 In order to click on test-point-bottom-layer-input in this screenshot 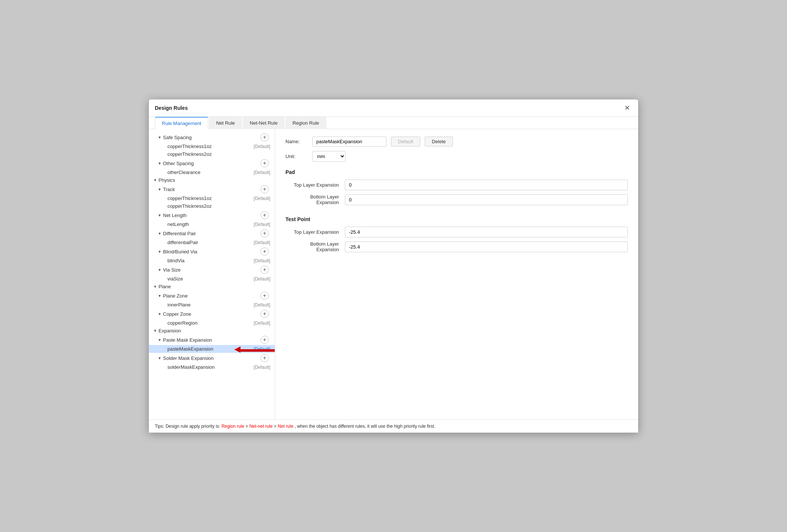, I will do `click(486, 247)`.